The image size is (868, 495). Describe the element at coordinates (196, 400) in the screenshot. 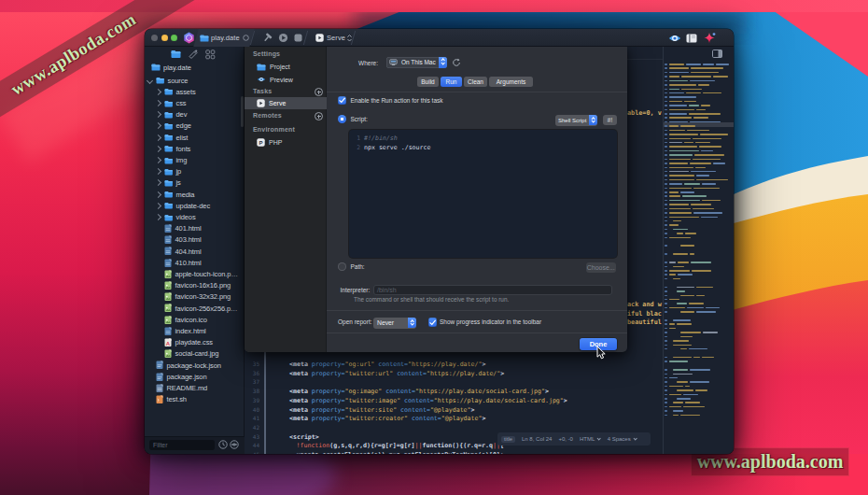

I see `tree-item-test-sh: test.sh` at that location.